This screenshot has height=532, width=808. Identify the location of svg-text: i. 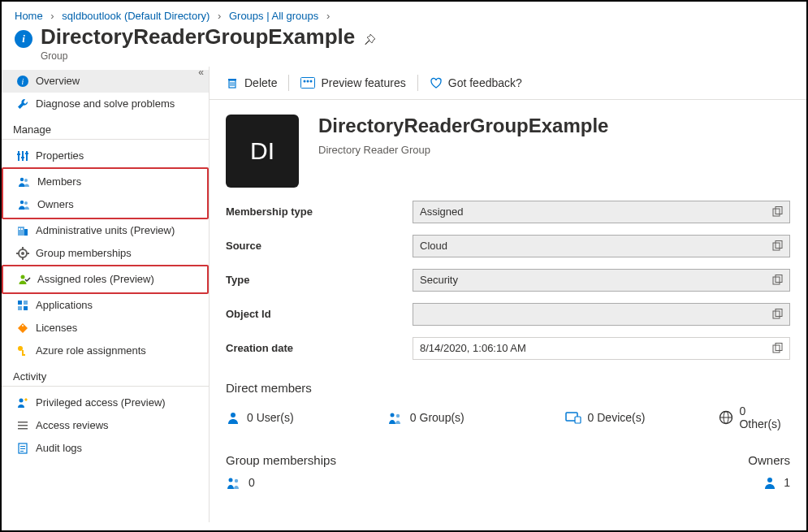
(23, 81).